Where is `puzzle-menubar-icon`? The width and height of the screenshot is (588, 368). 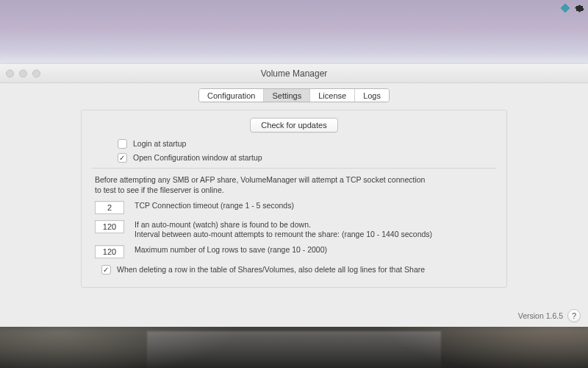
puzzle-menubar-icon is located at coordinates (580, 8).